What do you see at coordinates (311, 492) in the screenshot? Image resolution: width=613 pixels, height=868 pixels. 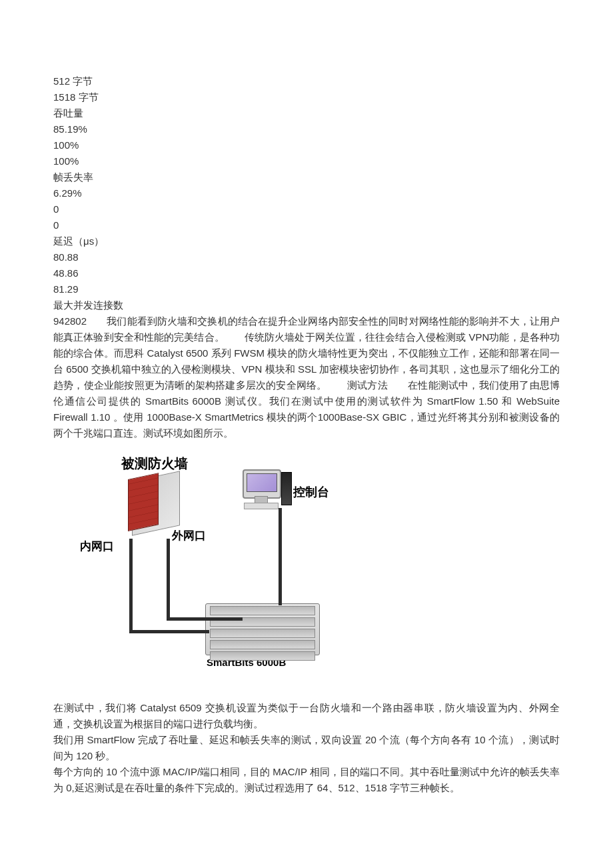 I see `label-console: 控制台` at bounding box center [311, 492].